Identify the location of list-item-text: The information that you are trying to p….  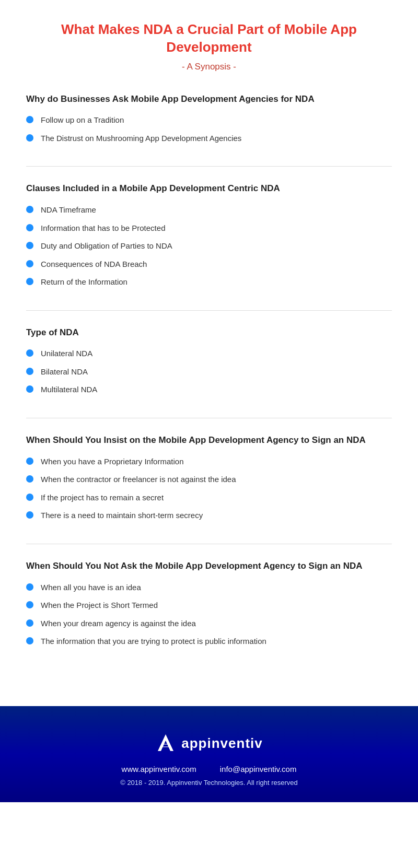
(154, 641).